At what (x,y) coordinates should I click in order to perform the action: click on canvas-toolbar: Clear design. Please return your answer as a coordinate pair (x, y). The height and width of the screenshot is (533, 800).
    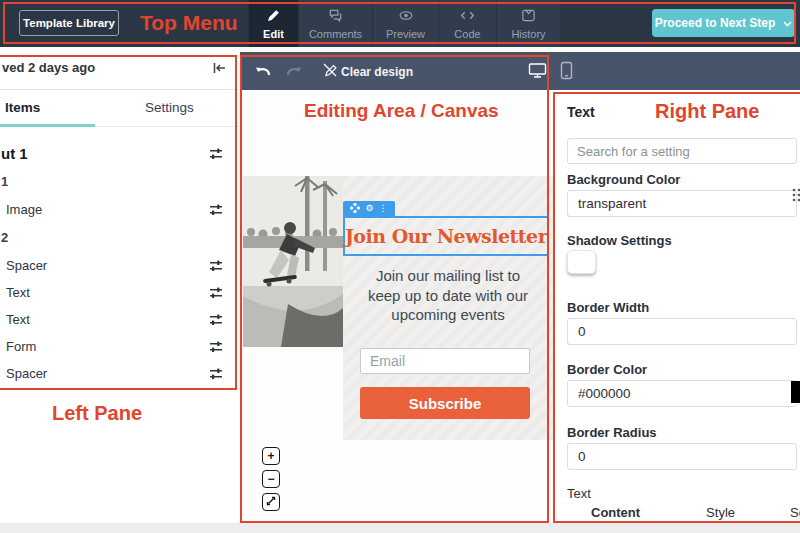
    Looking at the image, I should click on (520, 71).